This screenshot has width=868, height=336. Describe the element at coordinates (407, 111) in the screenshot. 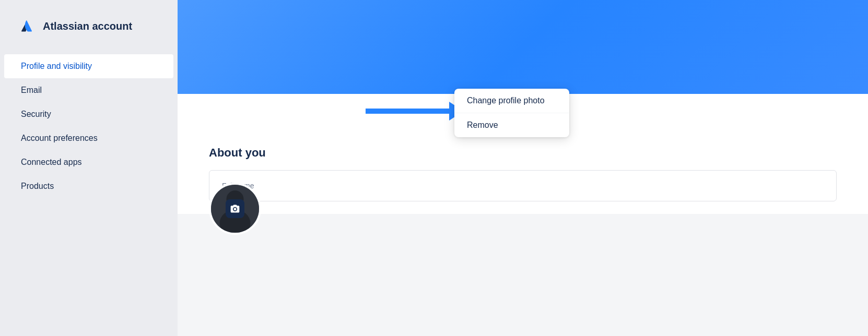

I see `arrow-shaft` at that location.